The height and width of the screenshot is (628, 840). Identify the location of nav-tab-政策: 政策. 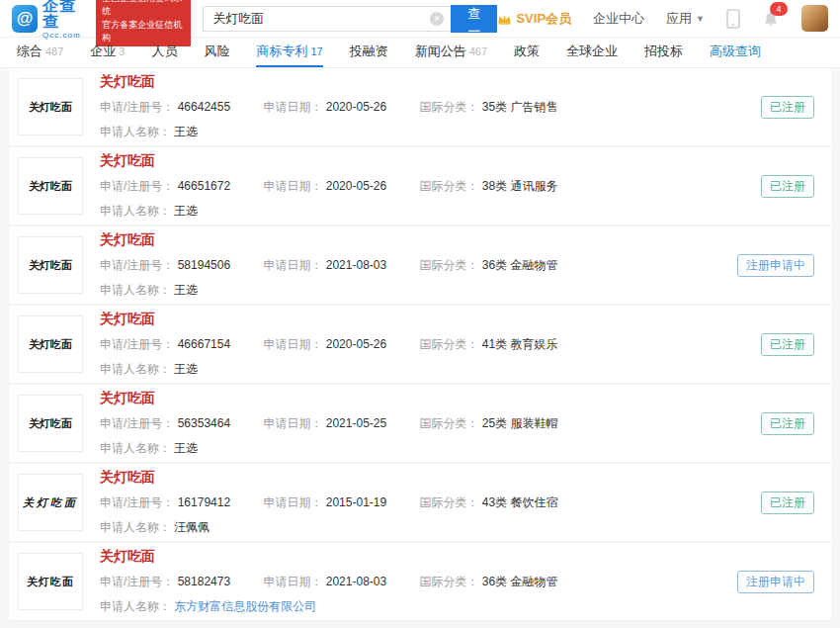
(527, 52).